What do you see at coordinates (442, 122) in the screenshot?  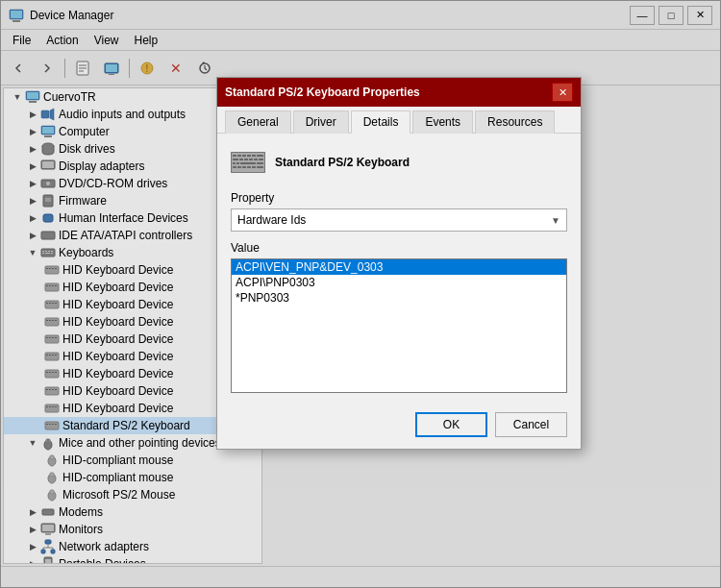 I see `tab-events: Events` at bounding box center [442, 122].